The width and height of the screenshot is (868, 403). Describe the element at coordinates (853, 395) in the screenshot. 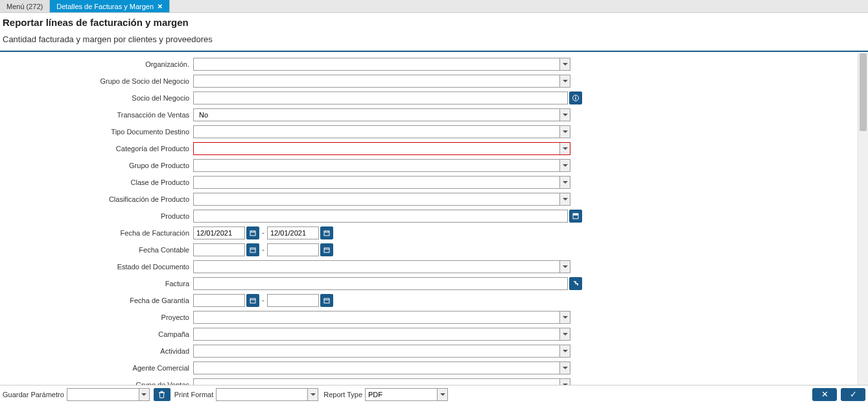

I see `ok-button: ✓` at that location.